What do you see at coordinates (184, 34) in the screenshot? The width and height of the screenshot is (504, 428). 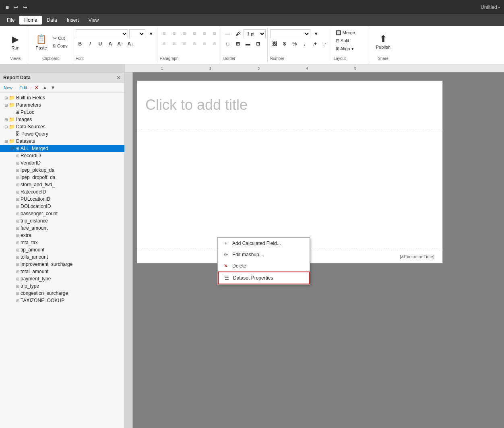 I see `align-top-right-button: ≡` at bounding box center [184, 34].